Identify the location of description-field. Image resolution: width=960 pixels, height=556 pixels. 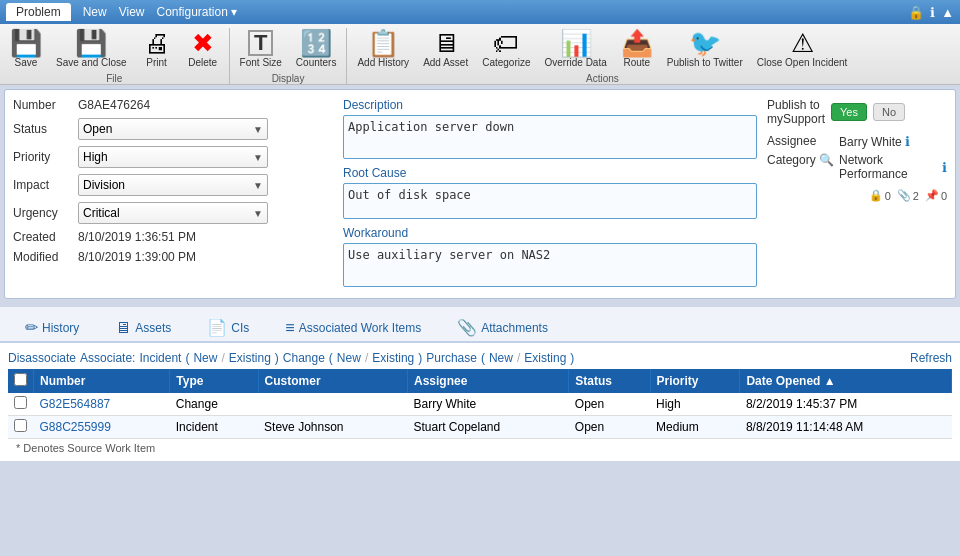
(550, 137).